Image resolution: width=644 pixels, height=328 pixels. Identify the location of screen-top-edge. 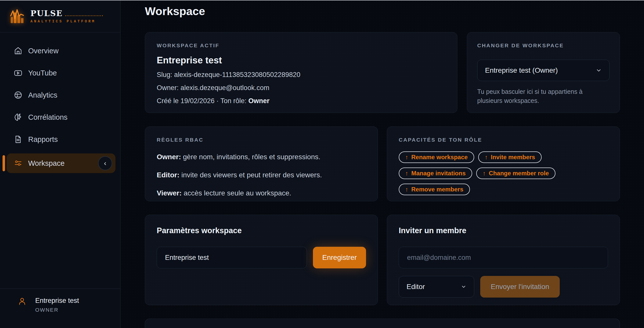
(322, 0).